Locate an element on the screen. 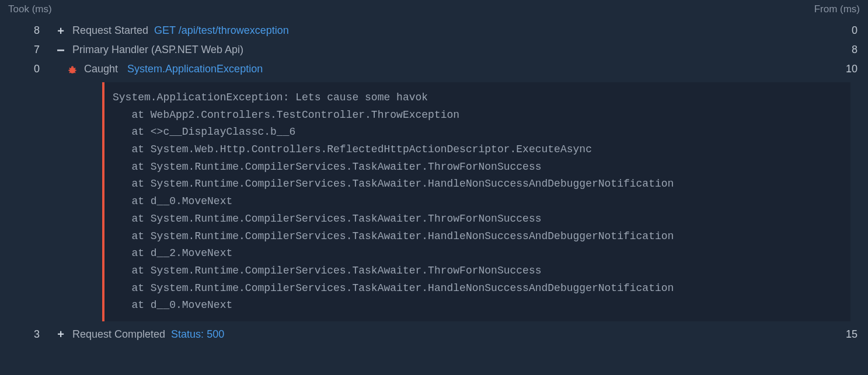  status-link: Status: 500 is located at coordinates (197, 335).